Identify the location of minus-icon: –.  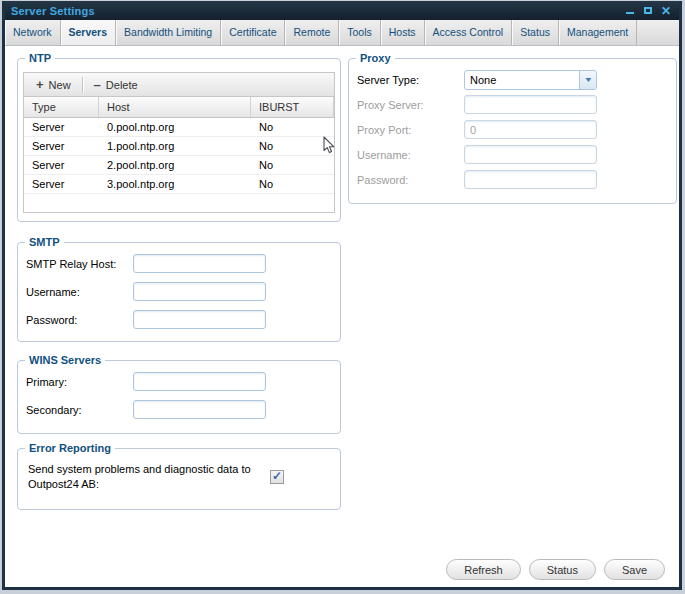
(98, 84).